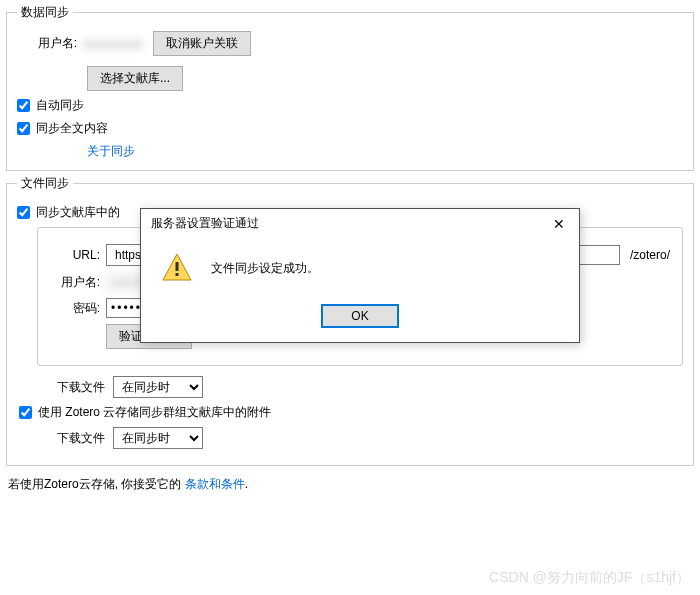 This screenshot has width=700, height=595. I want to click on download-select-1: 在同步时, so click(158, 387).